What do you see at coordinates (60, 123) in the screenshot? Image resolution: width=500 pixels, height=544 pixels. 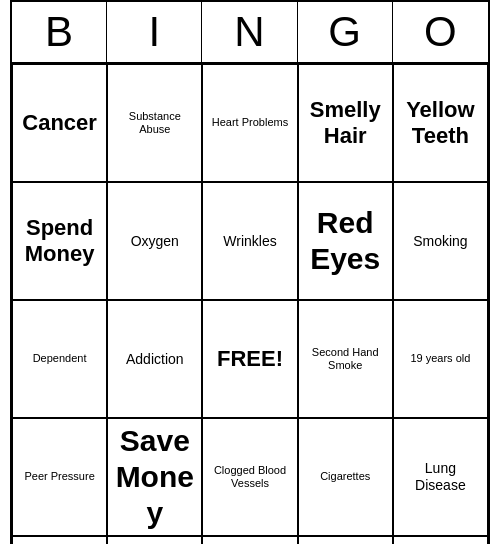 I see `bingo-cell-0: Cancer` at bounding box center [60, 123].